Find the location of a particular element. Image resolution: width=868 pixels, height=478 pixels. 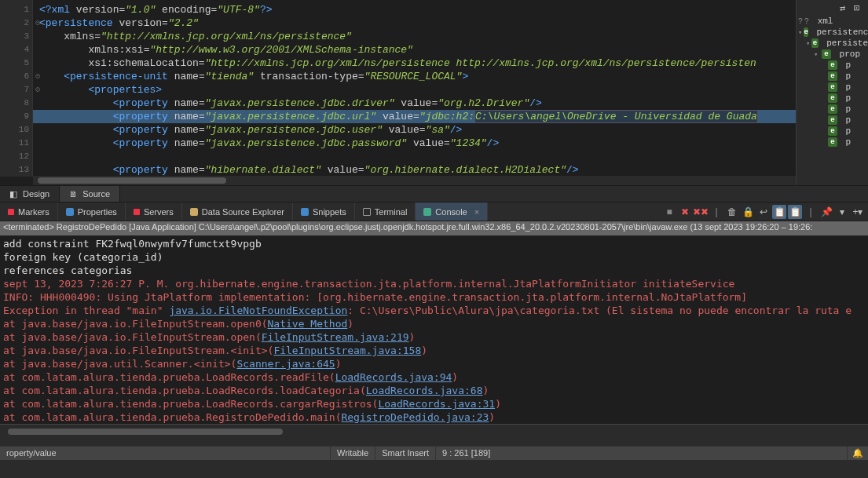

tab-source: 🗎Source is located at coordinates (90, 194).